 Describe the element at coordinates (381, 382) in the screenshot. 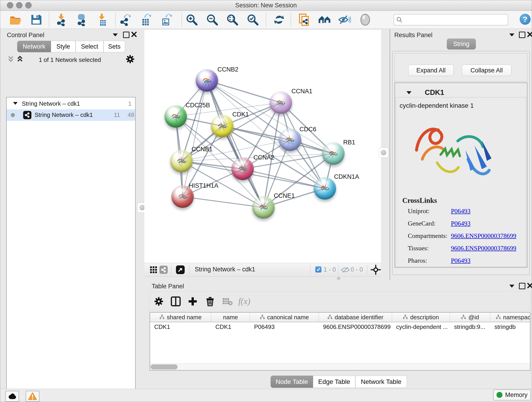

I see `tab-network-table: Network Table` at that location.